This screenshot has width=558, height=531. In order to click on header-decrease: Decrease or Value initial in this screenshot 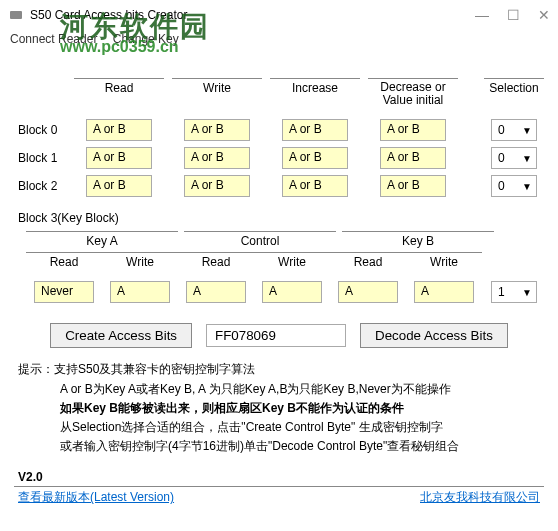, I will do `click(413, 96)`.